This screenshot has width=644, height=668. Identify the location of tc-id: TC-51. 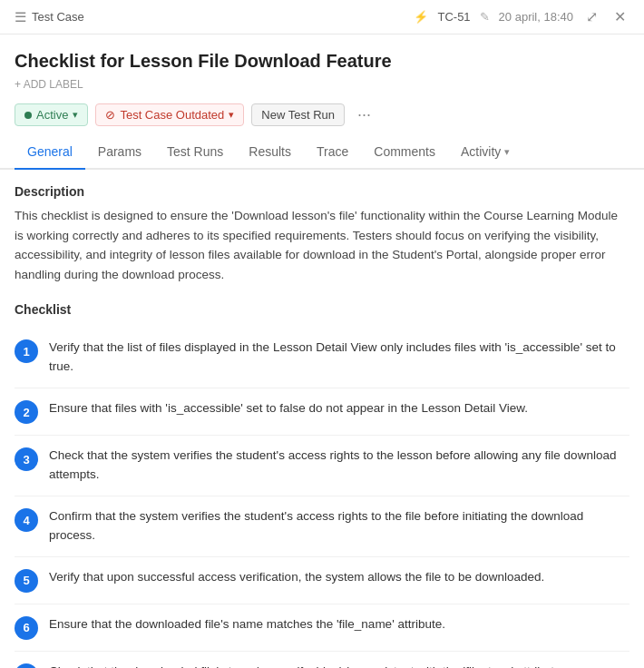
(454, 16).